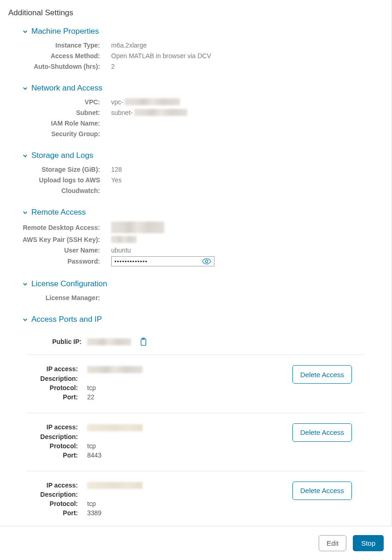 The height and width of the screenshot is (560, 392). I want to click on section-title-remote: Remote Access, so click(59, 212).